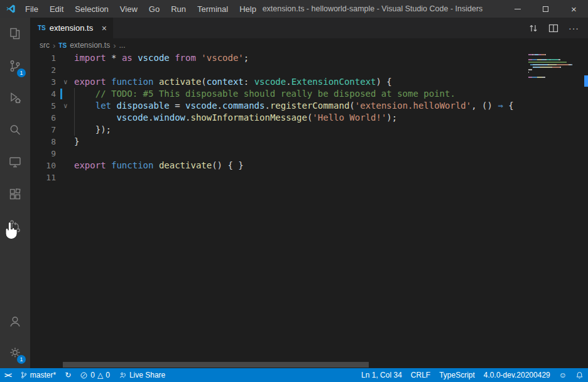 The image size is (588, 382). Describe the element at coordinates (43, 106) in the screenshot. I see `line-number: 5` at that location.